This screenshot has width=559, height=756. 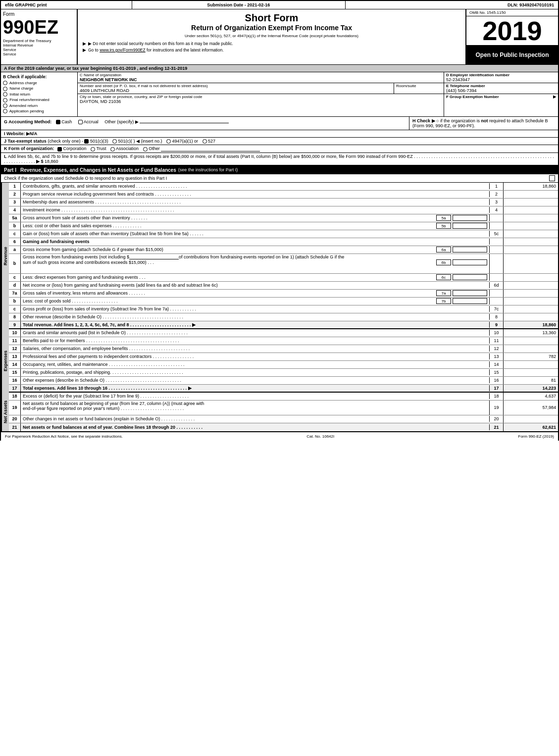 What do you see at coordinates (279, 361) in the screenshot?
I see `expenses-section: Expenses 10 Grants and similar amounts p…` at bounding box center [279, 361].